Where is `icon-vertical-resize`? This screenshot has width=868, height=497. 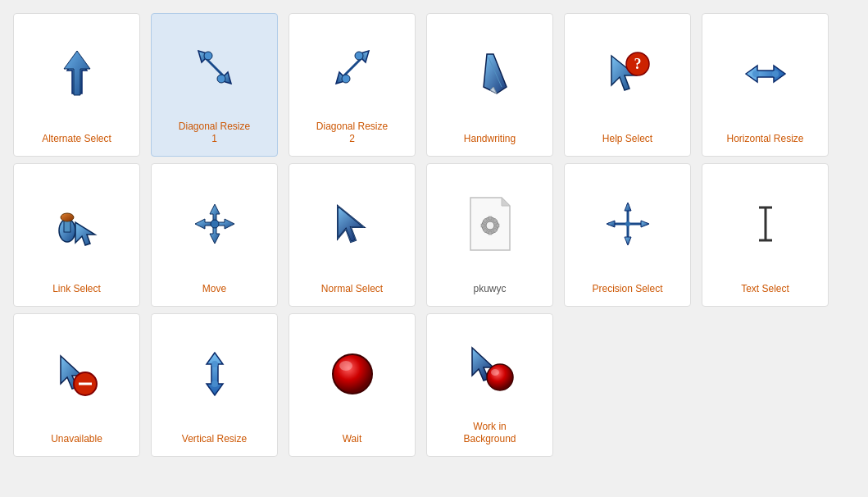 icon-vertical-resize is located at coordinates (215, 374).